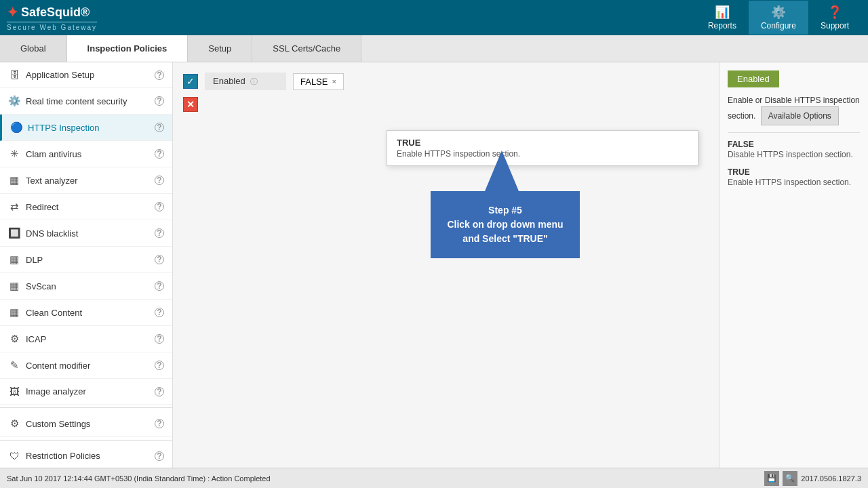 This screenshot has width=868, height=488. I want to click on dropdown-close-icon: ×, so click(334, 81).